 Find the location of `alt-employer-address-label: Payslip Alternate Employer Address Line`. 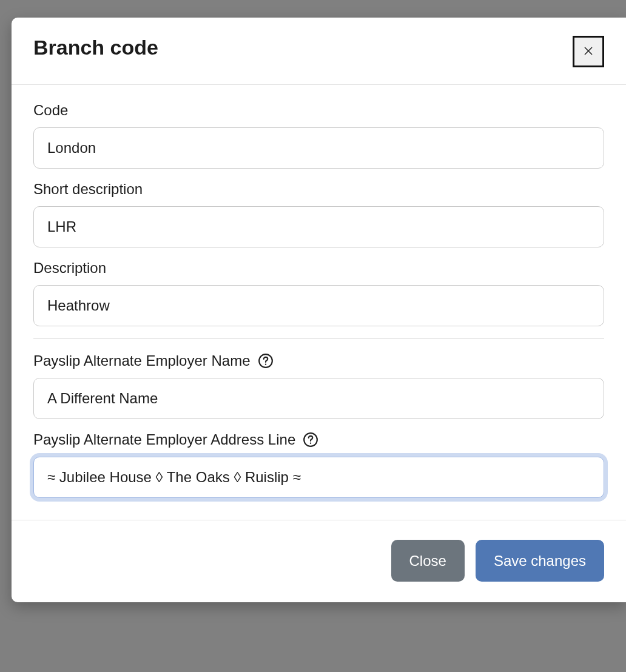

alt-employer-address-label: Payslip Alternate Employer Address Line is located at coordinates (319, 440).